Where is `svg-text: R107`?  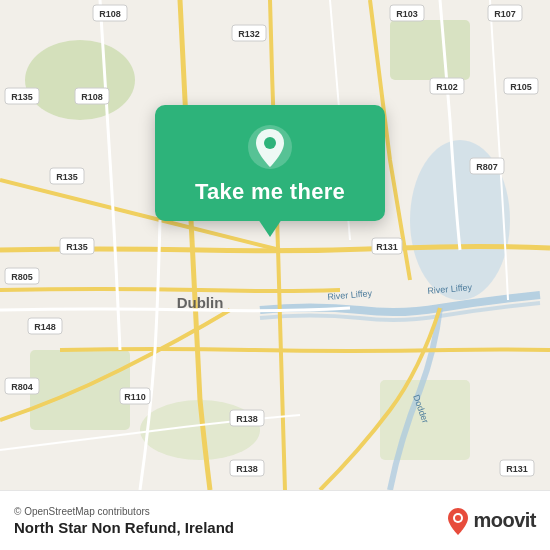 svg-text: R107 is located at coordinates (505, 14).